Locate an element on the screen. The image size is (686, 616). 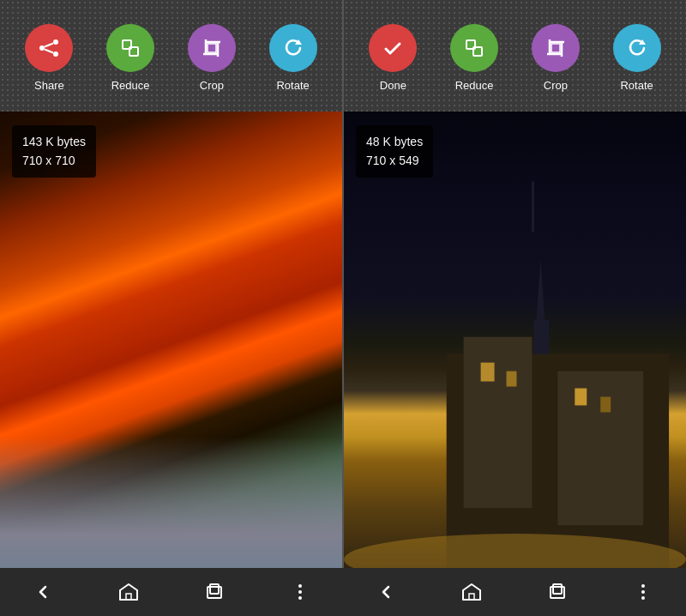
done-tool: Done is located at coordinates (393, 58).